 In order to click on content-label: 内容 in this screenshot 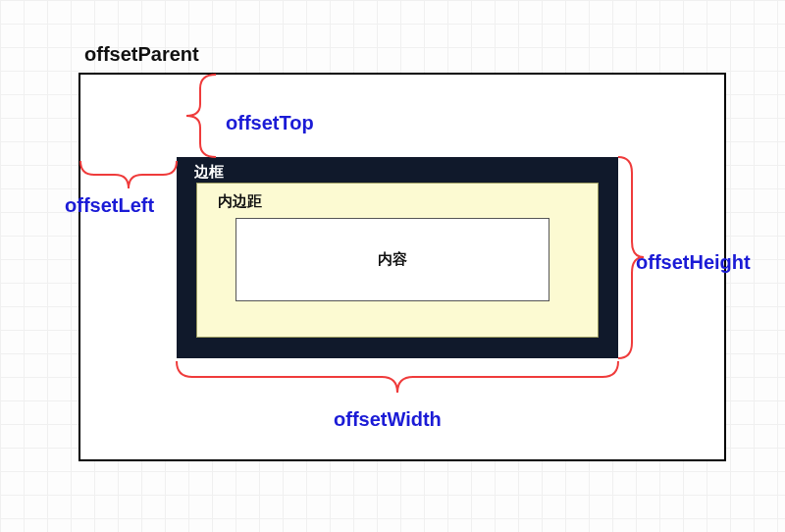, I will do `click(392, 259)`.